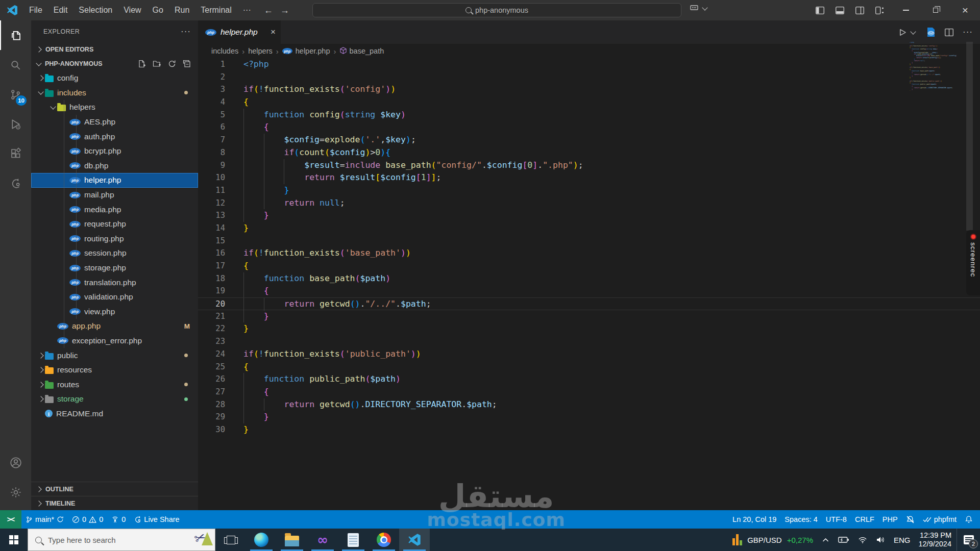 The width and height of the screenshot is (980, 551). What do you see at coordinates (132, 10) in the screenshot?
I see `menu-view: View` at bounding box center [132, 10].